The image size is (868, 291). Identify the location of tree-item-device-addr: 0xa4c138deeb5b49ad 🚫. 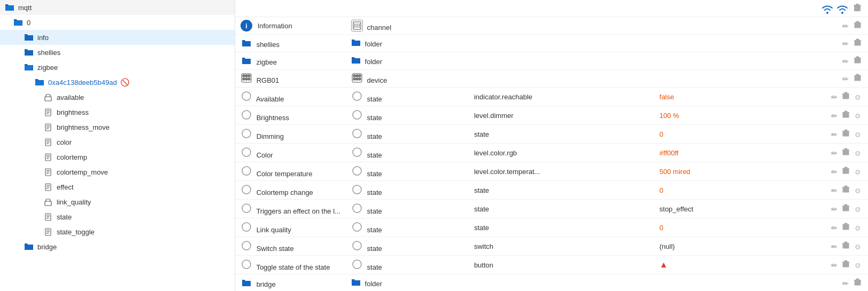
(118, 82).